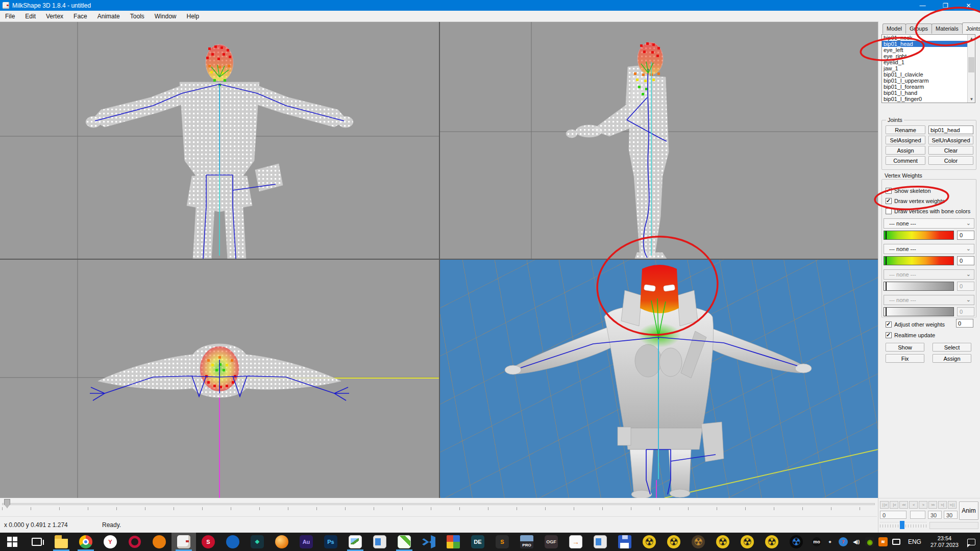  Describe the element at coordinates (925, 38) in the screenshot. I see `joint-list-item: bip01_neck` at that location.